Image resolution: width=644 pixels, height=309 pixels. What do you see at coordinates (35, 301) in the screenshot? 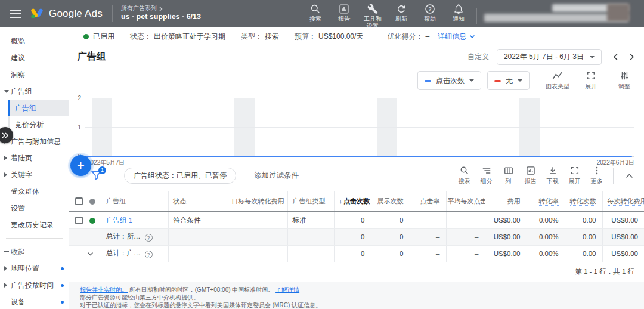
I see `sidebar-item-devices: 设备` at bounding box center [35, 301].